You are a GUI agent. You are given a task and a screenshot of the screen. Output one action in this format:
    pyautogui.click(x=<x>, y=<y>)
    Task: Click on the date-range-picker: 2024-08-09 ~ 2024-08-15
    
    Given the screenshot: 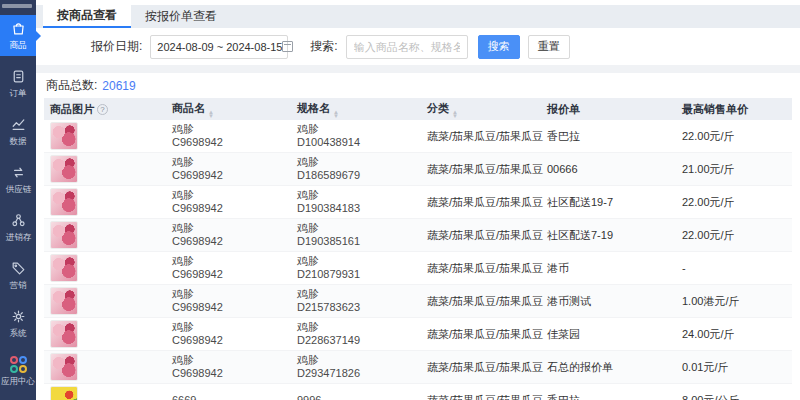 What is the action you would take?
    pyautogui.click(x=219, y=47)
    